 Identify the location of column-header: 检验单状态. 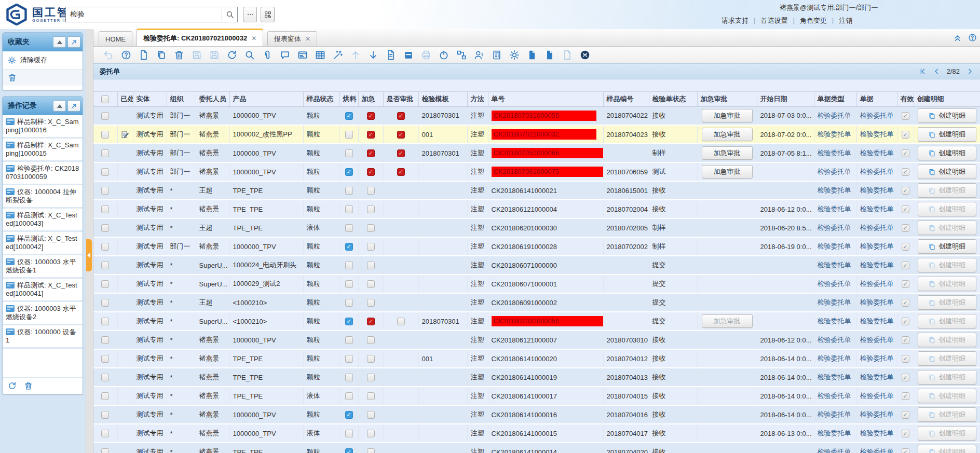
(673, 99).